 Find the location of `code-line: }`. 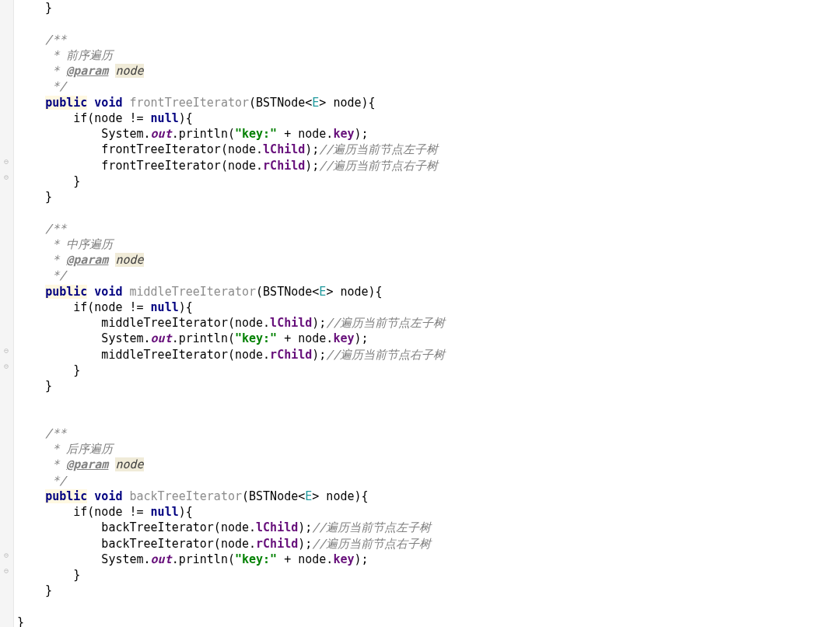

code-line: } is located at coordinates (34, 8).